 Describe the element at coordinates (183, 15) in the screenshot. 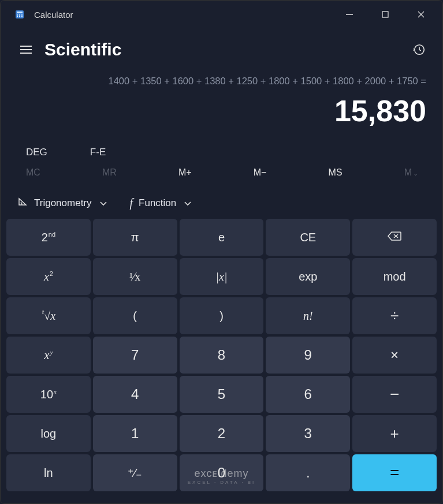

I see `app-title: Calculator` at that location.